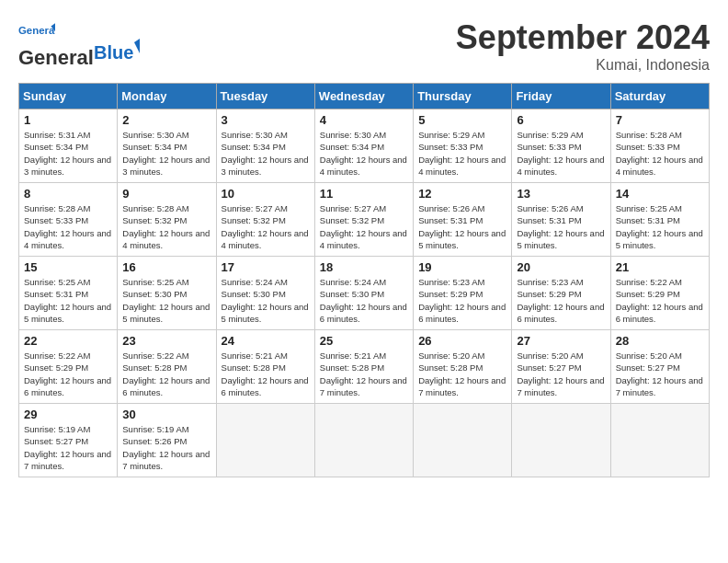  Describe the element at coordinates (166, 340) in the screenshot. I see `day-number: 23` at that location.